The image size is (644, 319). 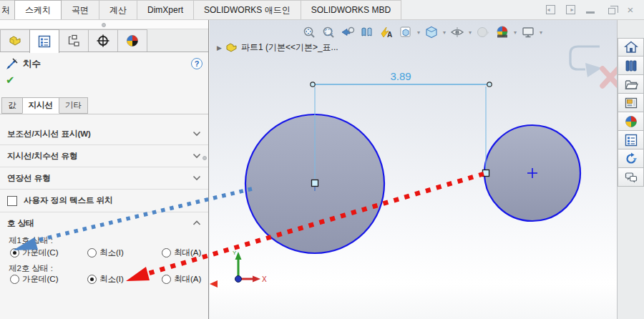 I want to click on panel-splitter, so click(x=104, y=24).